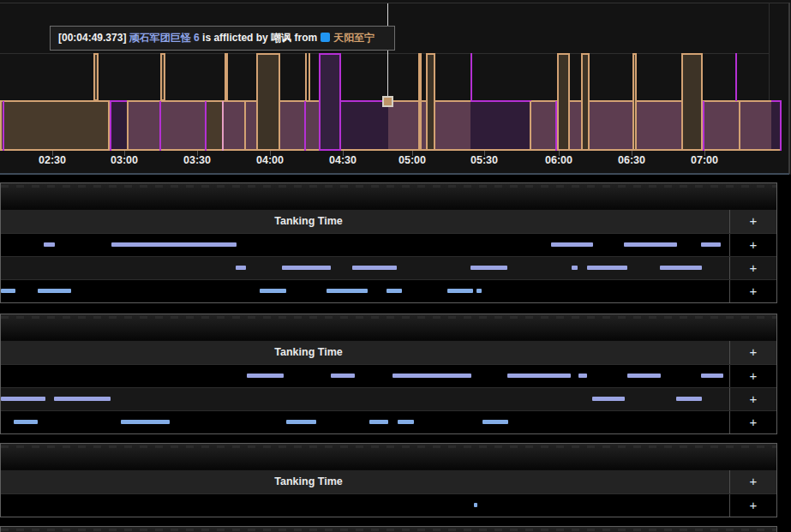  I want to click on axis-tick-label: 05:30, so click(484, 160).